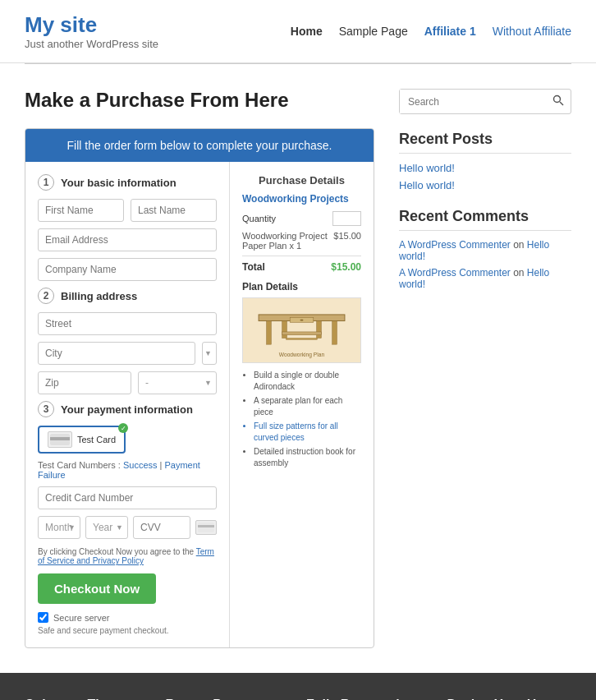  Describe the element at coordinates (302, 219) in the screenshot. I see `quantity-row: Quantity 1` at that location.